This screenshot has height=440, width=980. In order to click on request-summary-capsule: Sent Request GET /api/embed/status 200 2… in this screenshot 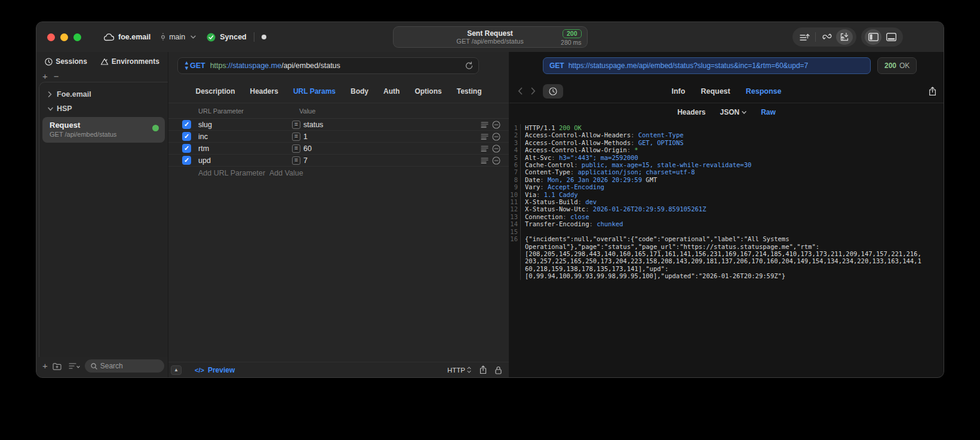, I will do `click(490, 37)`.